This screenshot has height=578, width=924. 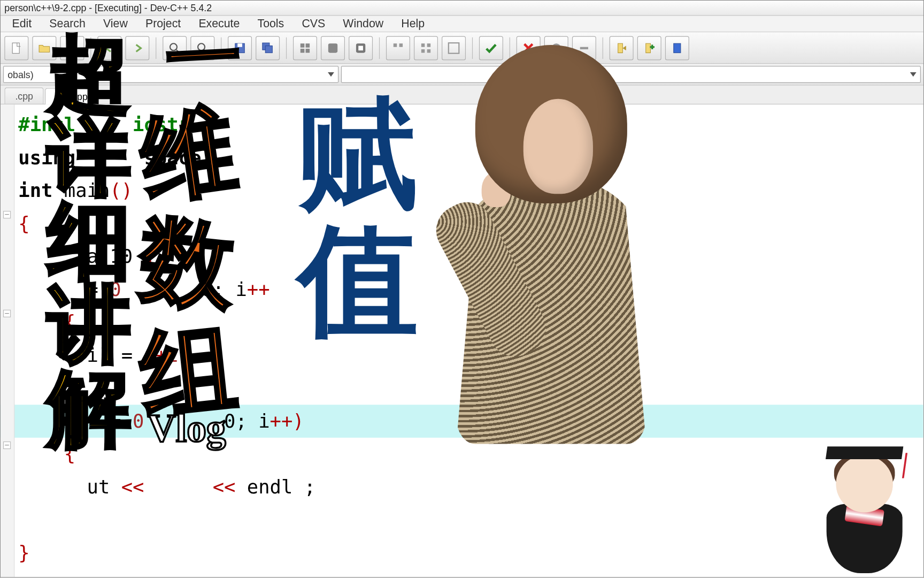 What do you see at coordinates (108, 8) in the screenshot?
I see `window-title: person\c++\9-2.cpp - [Executing] - Dev-C…` at bounding box center [108, 8].